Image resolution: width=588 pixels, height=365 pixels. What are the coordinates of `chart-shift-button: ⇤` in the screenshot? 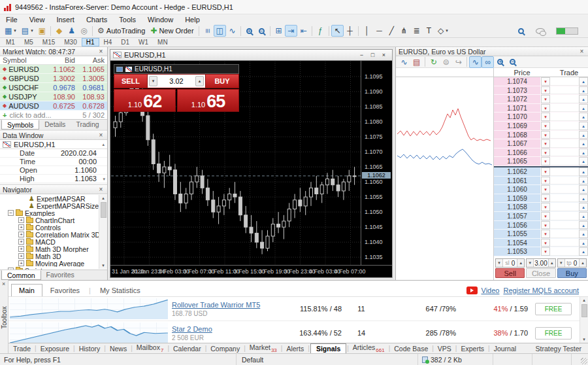 It's located at (303, 31).